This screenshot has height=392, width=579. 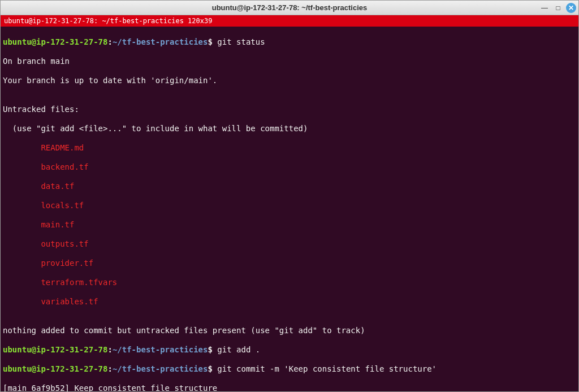 I want to click on close-button: ✕, so click(x=571, y=8).